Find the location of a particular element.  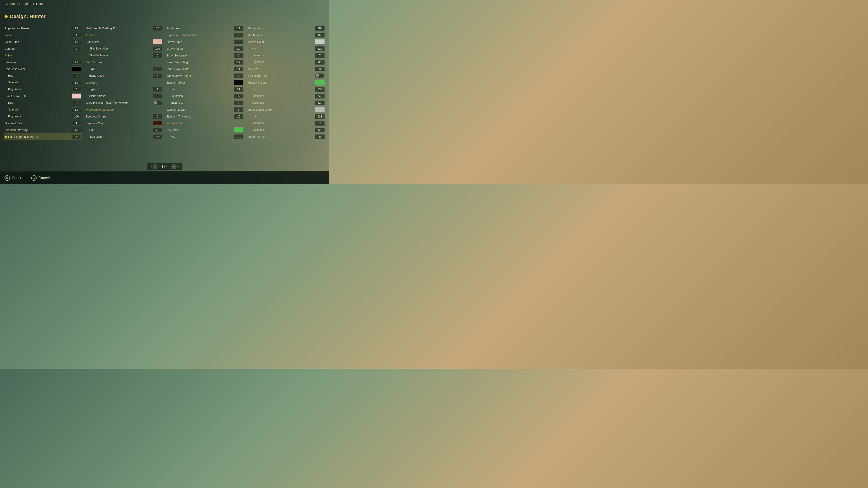

list-item: Eyebrow Shape5 is located at coordinates (124, 117).